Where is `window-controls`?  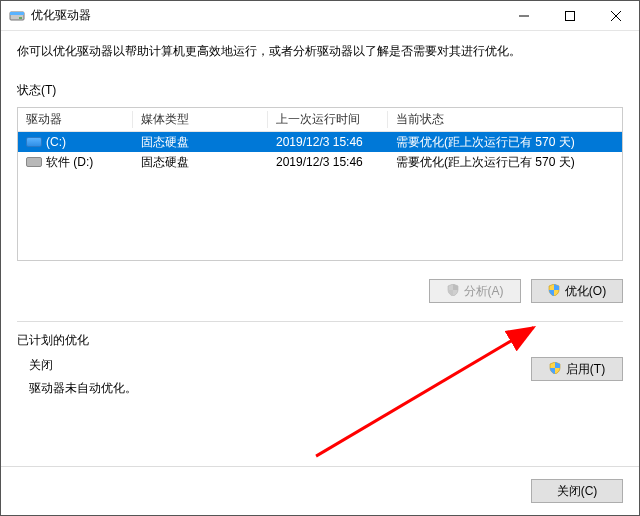 window-controls is located at coordinates (570, 16).